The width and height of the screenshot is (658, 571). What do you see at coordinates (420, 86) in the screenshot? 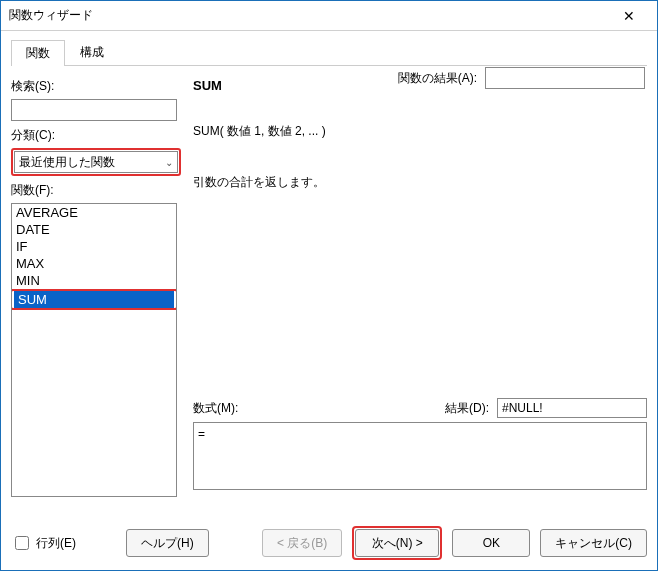
I see `function-name: SUM` at bounding box center [420, 86].